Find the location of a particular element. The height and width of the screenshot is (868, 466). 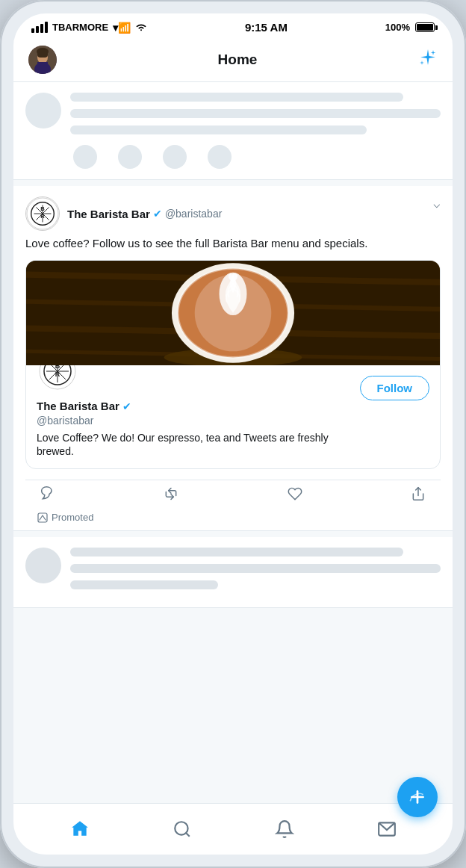

like-button is located at coordinates (295, 494).